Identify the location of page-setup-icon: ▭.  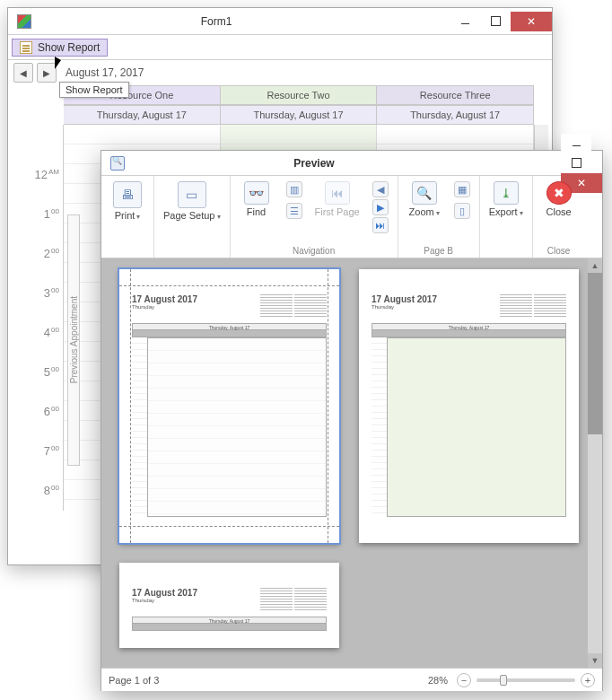
(192, 195).